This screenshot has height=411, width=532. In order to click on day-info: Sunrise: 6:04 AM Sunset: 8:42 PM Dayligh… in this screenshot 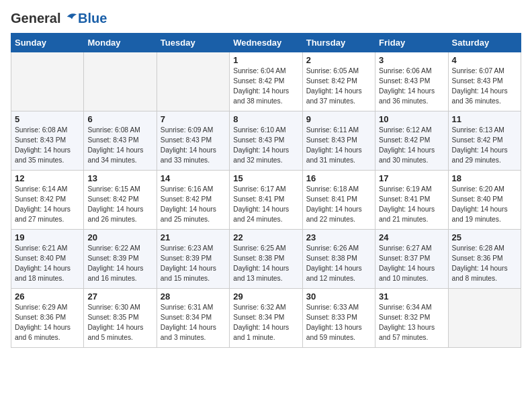, I will do `click(266, 87)`.